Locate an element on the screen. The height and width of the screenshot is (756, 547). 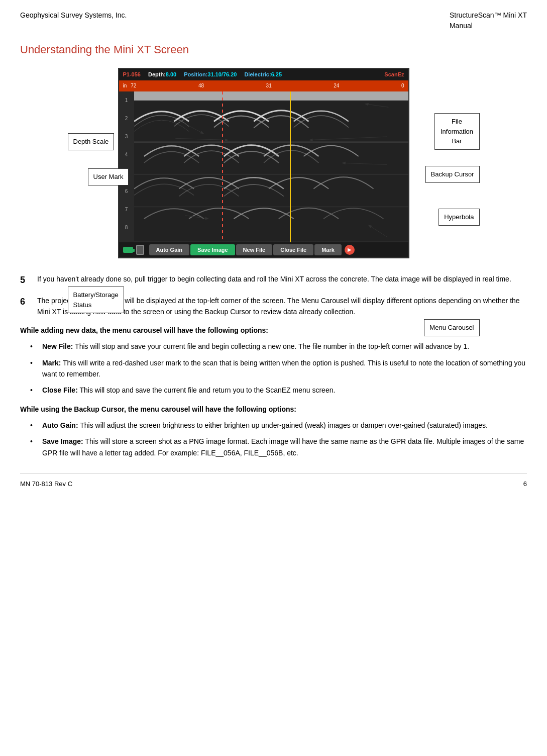
callout-file-info: FileInformationBar is located at coordinates (457, 132).